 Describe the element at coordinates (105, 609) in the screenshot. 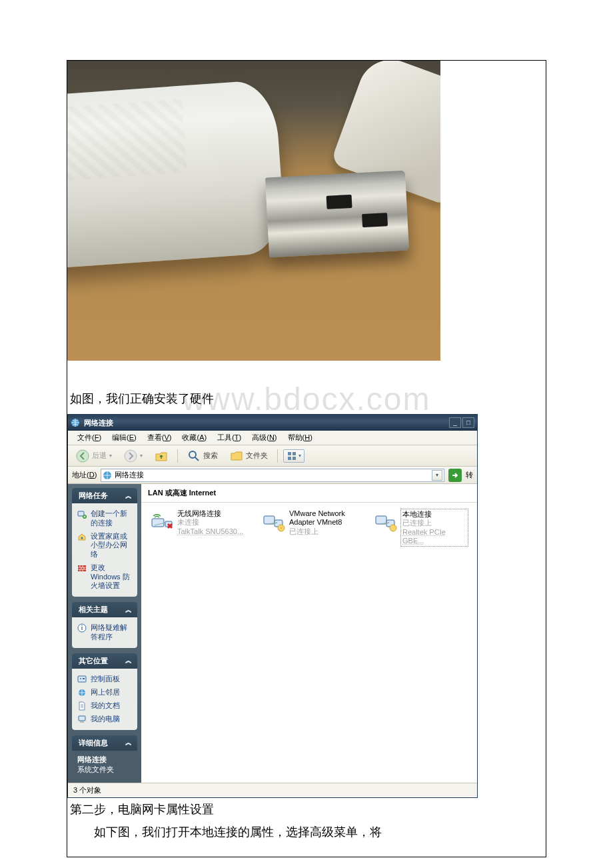

I see `panel-header: 相关主题 ︽` at that location.